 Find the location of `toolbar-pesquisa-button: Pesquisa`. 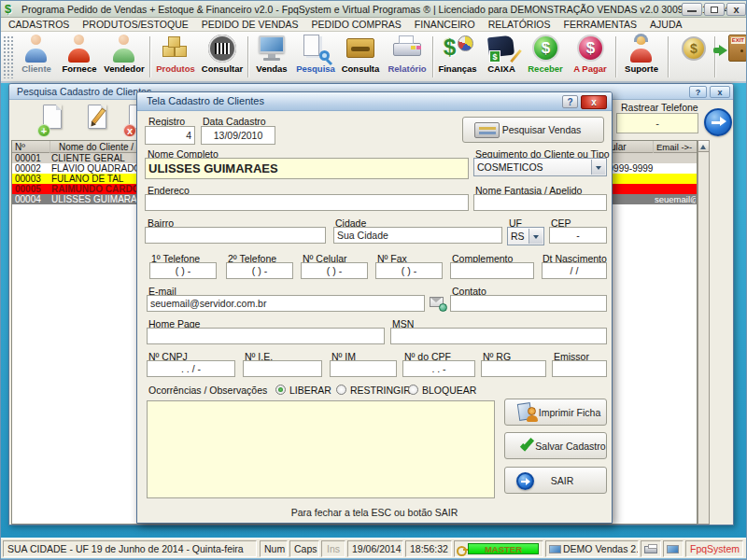

toolbar-pesquisa-button: Pesquisa is located at coordinates (316, 58).